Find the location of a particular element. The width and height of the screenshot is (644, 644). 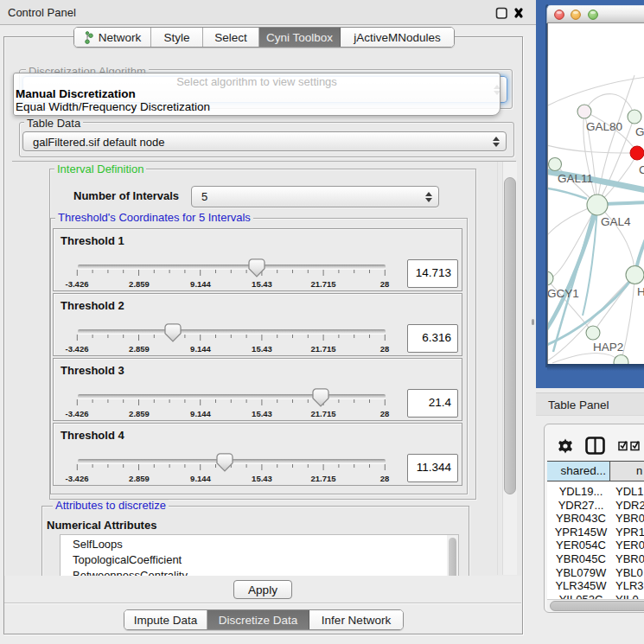

svg-text: GAL11 is located at coordinates (576, 178).